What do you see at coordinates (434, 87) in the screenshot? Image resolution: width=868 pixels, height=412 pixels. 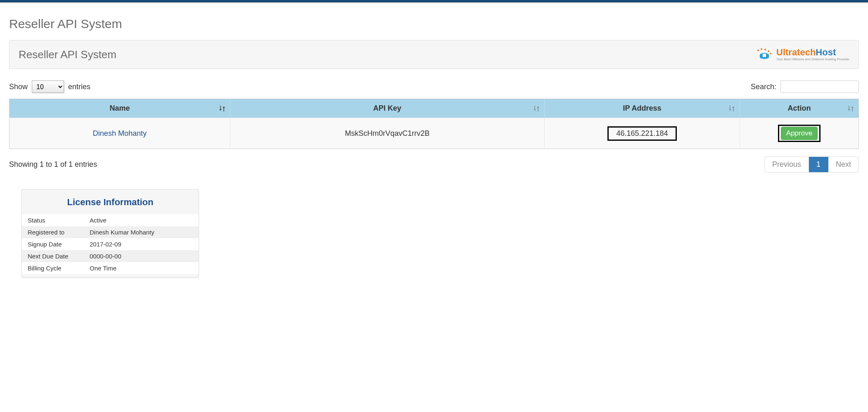 I see `table-controls: Show 10 entries Search:` at bounding box center [434, 87].